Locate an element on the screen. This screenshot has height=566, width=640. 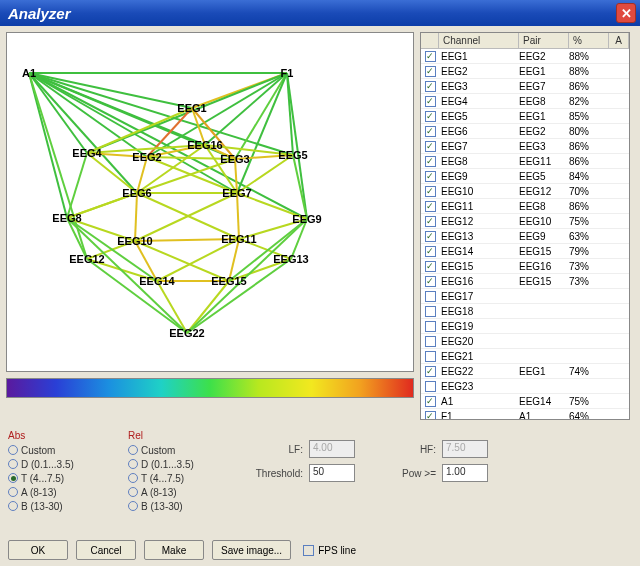
table-row: EEG17 is located at coordinates (525, 296).